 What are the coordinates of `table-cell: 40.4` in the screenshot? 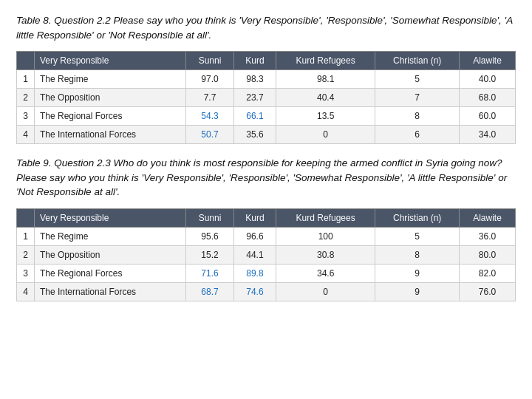 It's located at (325, 98).